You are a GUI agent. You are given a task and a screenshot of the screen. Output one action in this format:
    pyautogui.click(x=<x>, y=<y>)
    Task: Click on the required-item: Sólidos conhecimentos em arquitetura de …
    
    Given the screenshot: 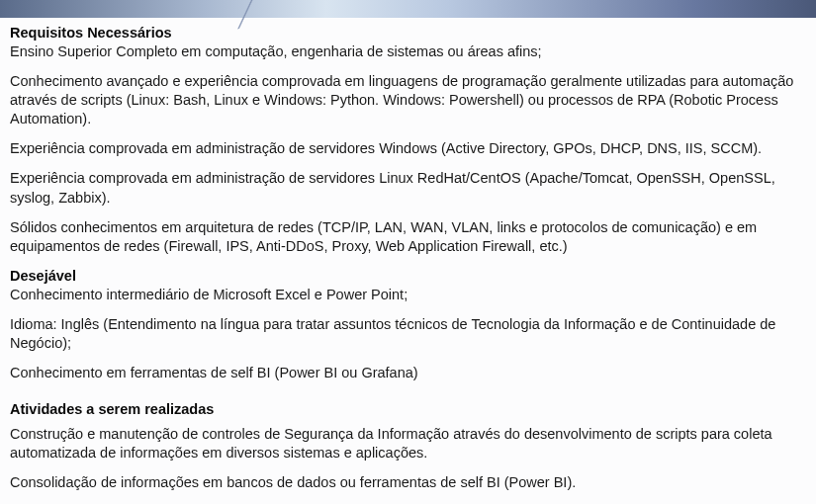 What is the action you would take?
    pyautogui.click(x=408, y=237)
    